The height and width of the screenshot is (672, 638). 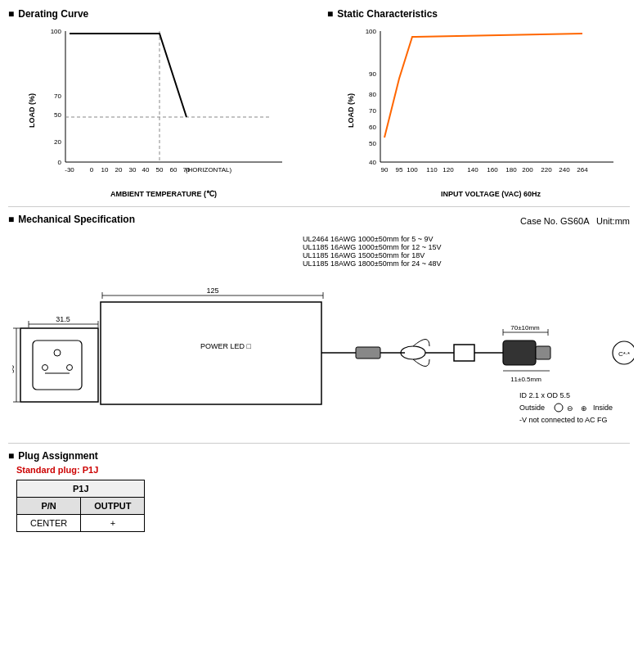 I want to click on svg-text: 31.5, so click(x=63, y=319).